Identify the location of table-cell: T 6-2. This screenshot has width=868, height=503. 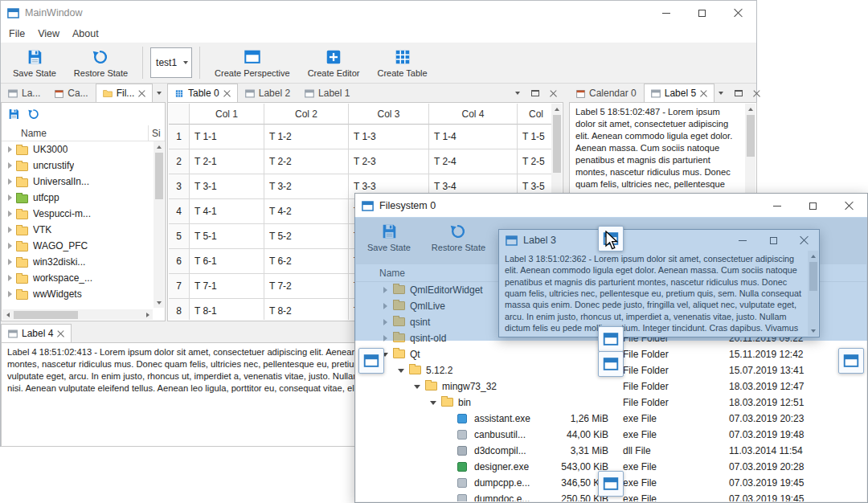
(307, 262).